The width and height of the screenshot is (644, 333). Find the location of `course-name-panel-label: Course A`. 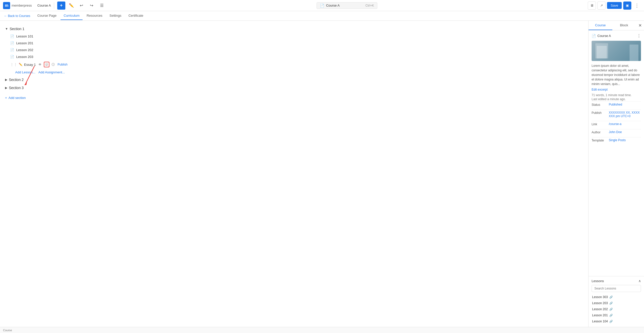

course-name-panel-label: Course A is located at coordinates (604, 36).